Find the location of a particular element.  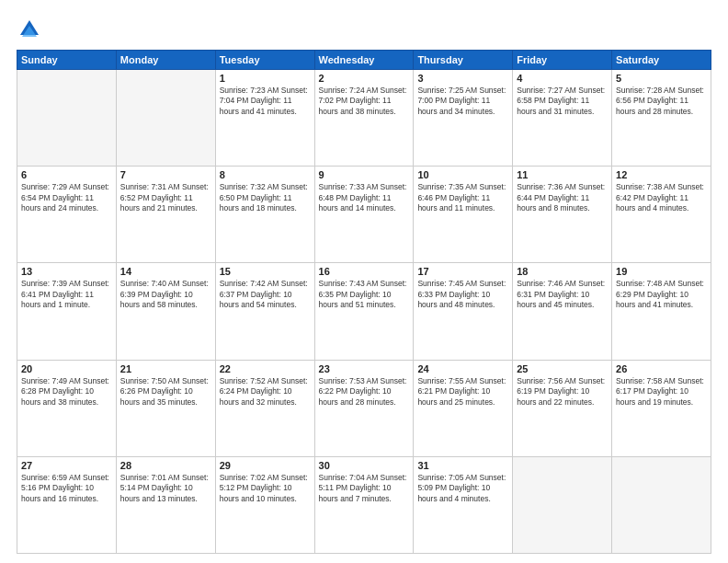

day-number: 21 is located at coordinates (165, 369).